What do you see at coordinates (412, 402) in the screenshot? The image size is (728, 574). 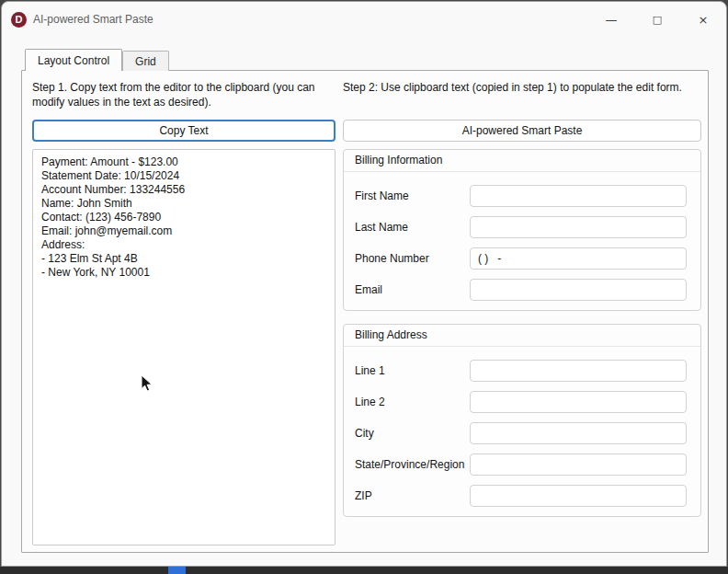 I see `line2-label: Line 2` at bounding box center [412, 402].